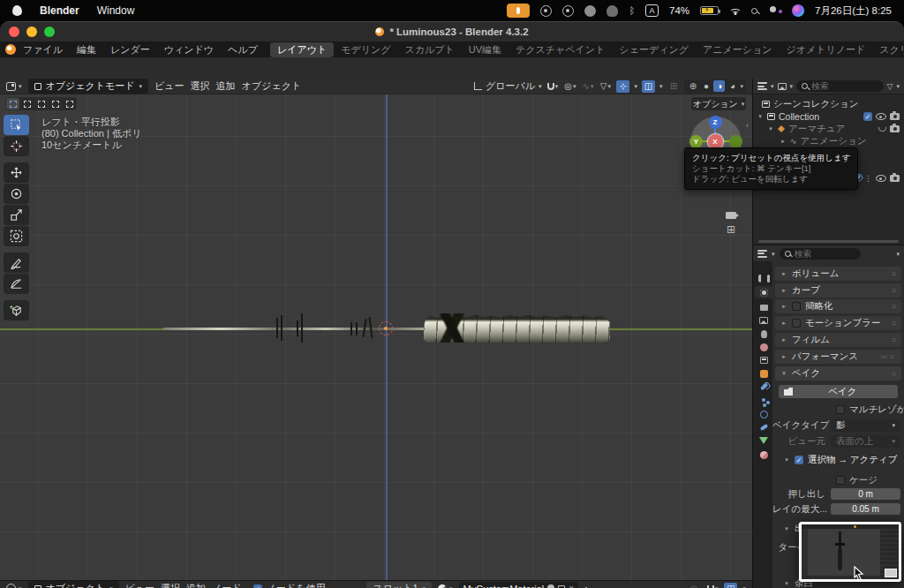  What do you see at coordinates (712, 585) in the screenshot?
I see `shader-snap-toggle: ▾` at bounding box center [712, 585].